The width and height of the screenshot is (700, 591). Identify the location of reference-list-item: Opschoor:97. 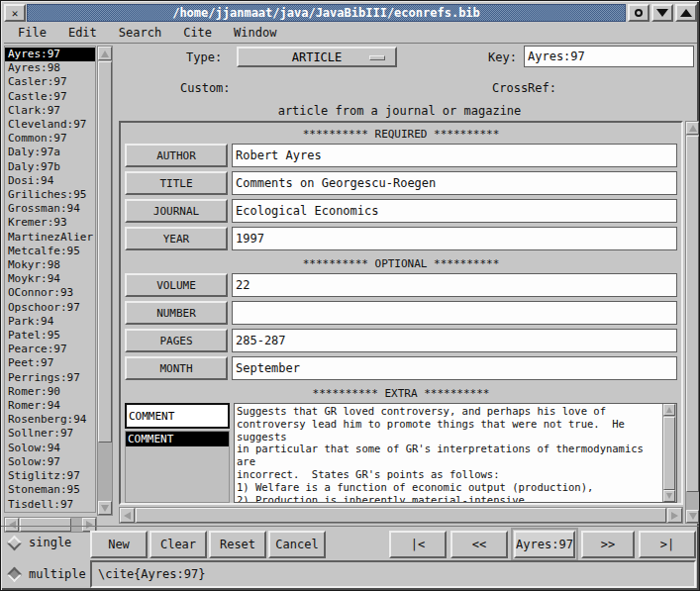
(50, 308).